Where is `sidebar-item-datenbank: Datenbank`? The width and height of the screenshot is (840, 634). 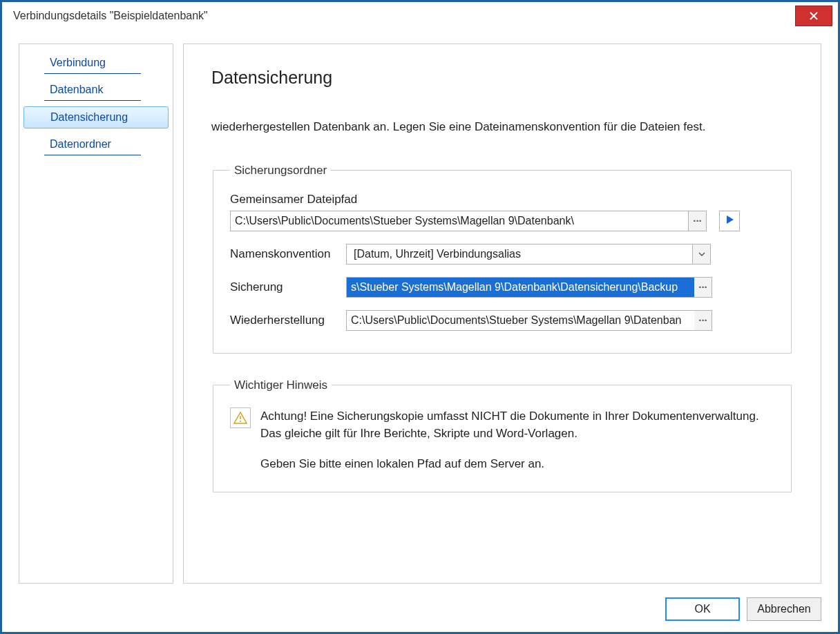 sidebar-item-datenbank: Datenbank is located at coordinates (93, 90).